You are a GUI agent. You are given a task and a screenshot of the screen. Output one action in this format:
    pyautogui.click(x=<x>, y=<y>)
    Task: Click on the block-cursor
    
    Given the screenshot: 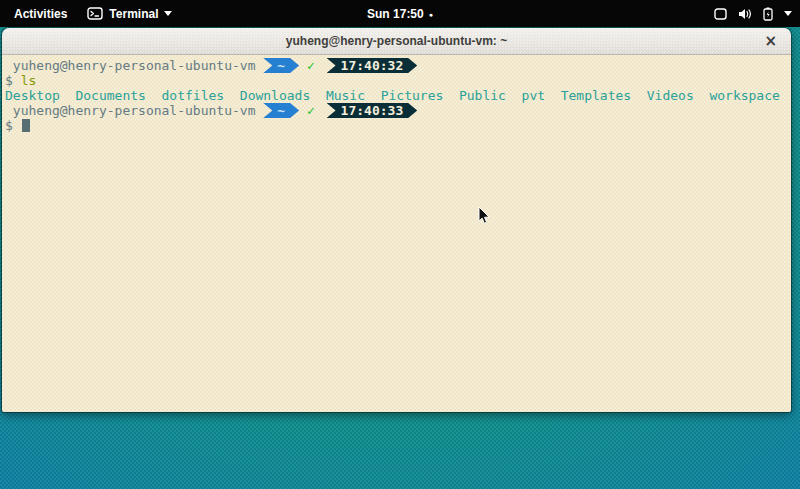 What is the action you would take?
    pyautogui.click(x=26, y=126)
    